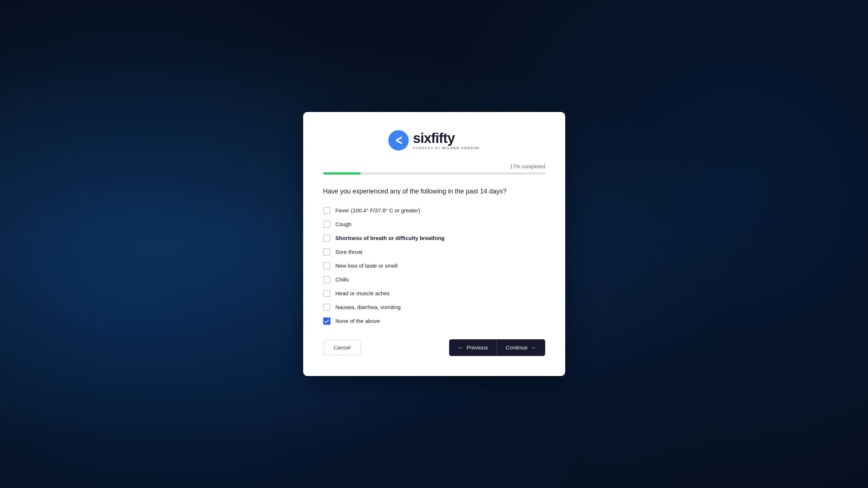 The height and width of the screenshot is (488, 868). What do you see at coordinates (399, 140) in the screenshot?
I see `sixfifty-logo-icon` at bounding box center [399, 140].